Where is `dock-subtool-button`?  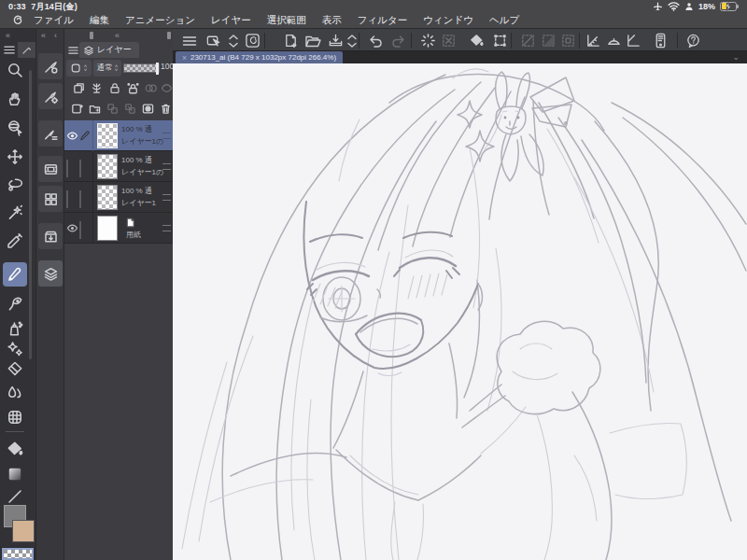
dock-subtool-button is located at coordinates (50, 96).